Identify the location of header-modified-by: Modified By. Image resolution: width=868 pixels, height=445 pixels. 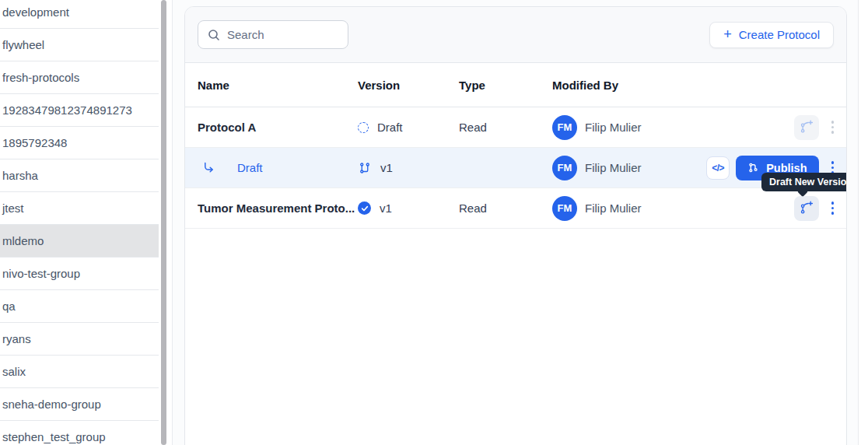
(699, 86).